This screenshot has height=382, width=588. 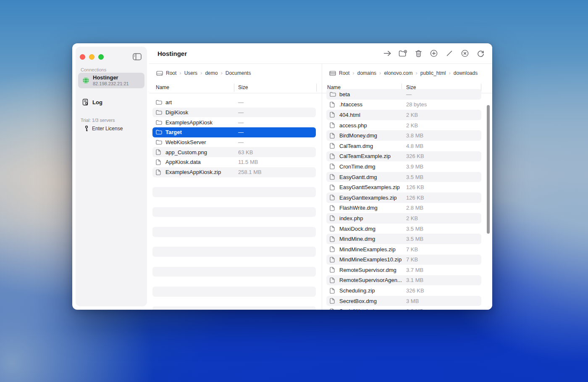 What do you see at coordinates (111, 81) in the screenshot?
I see `sidebar-item-hostinger: Hostinger 82.198.232.21:21` at bounding box center [111, 81].